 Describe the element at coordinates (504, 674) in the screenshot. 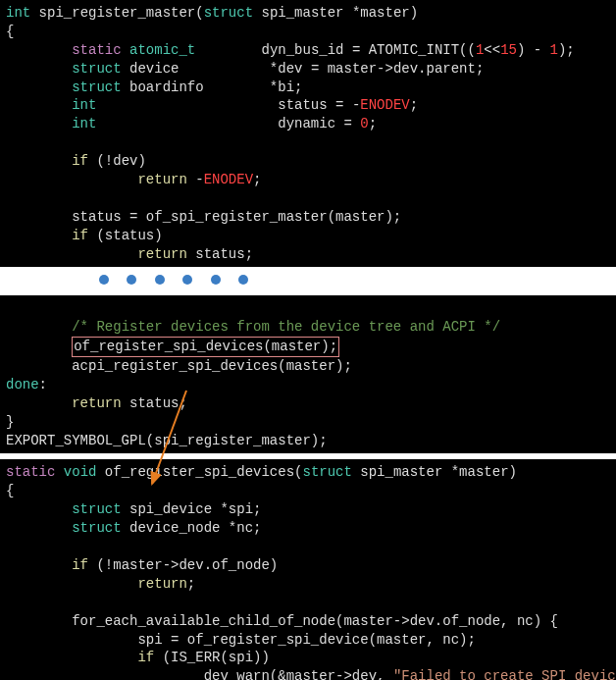

I see `string-literal: "Failed to create SPI device for` at that location.